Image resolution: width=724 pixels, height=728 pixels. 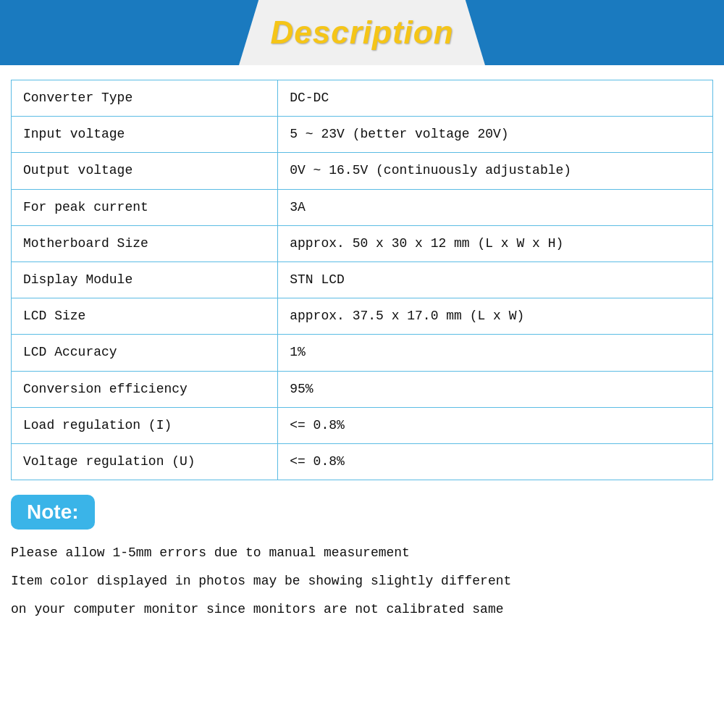 What do you see at coordinates (362, 581) in the screenshot?
I see `note-lines: Please allow 1-5mm errors due to manual …` at bounding box center [362, 581].